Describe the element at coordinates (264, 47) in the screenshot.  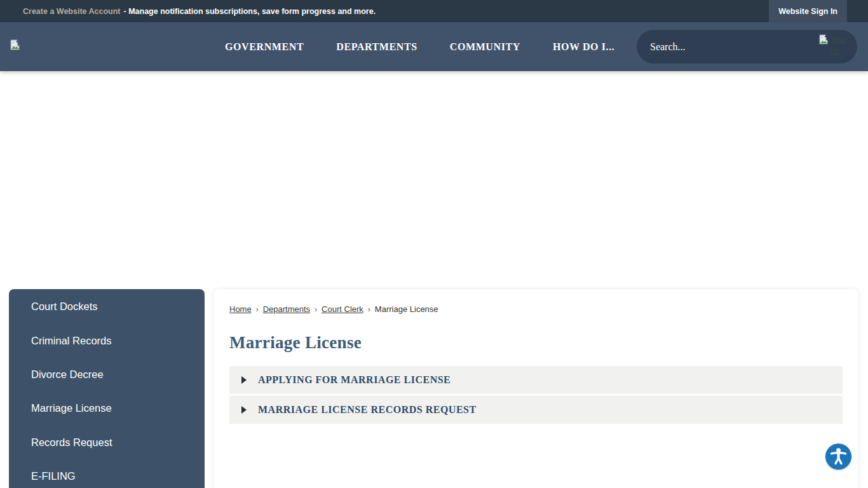
I see `nav-item-government: GOVERNMENT` at that location.